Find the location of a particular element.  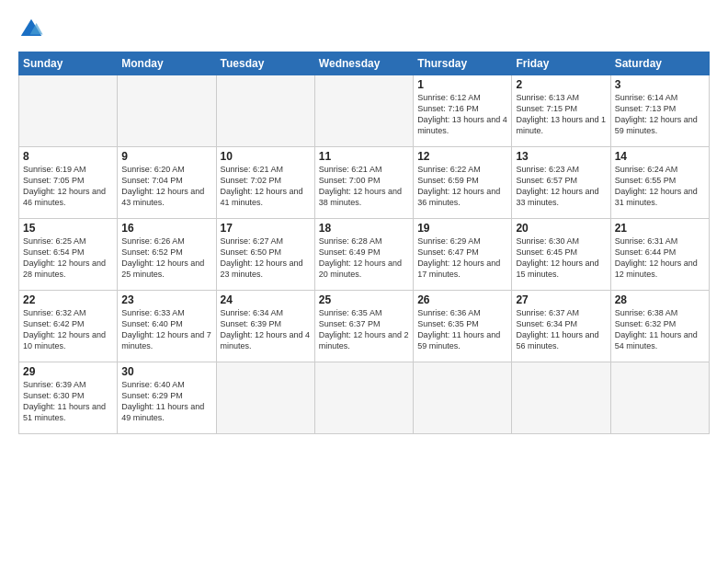

calendar-week-1: 1Sunrise: 6:12 AMSunset: 7:16 PMDaylight… is located at coordinates (364, 111).